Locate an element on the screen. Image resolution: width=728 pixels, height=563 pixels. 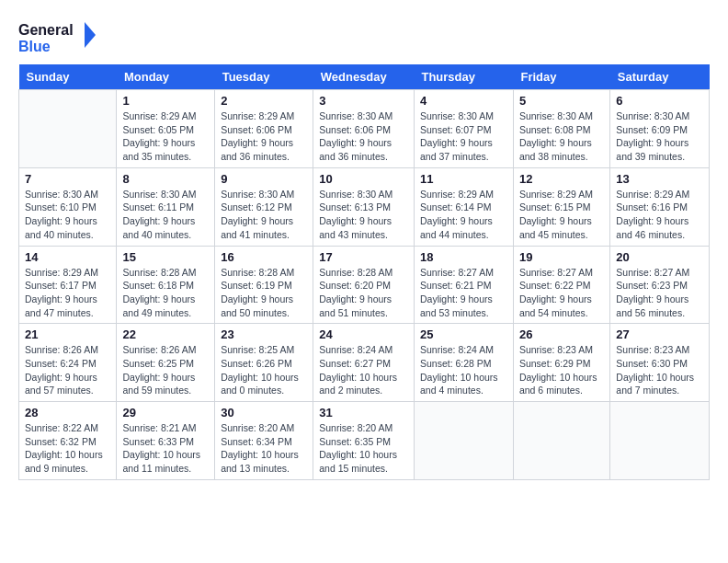
day-number: 19 is located at coordinates (562, 258).